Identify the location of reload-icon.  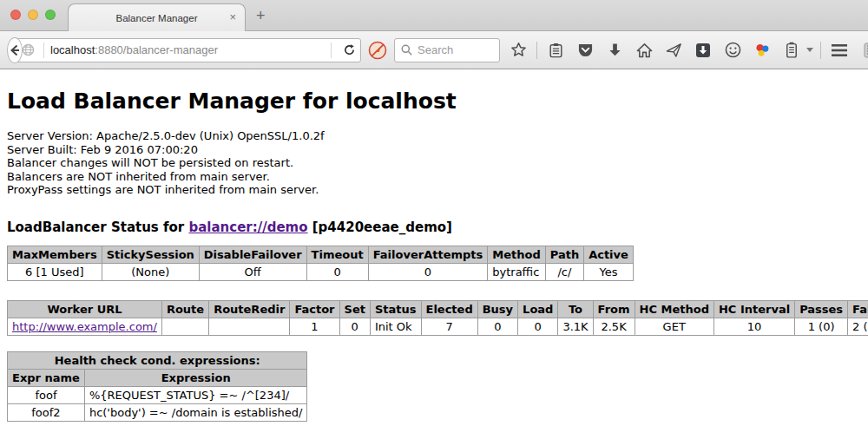
(349, 50).